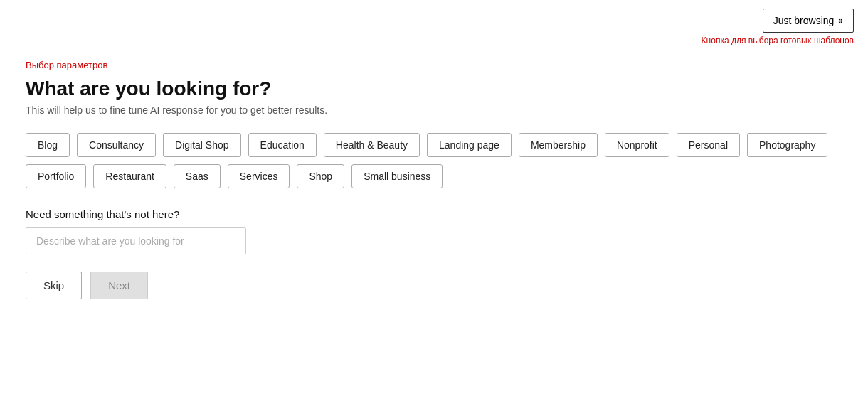 This screenshot has height=403, width=868. What do you see at coordinates (434, 89) in the screenshot?
I see `page-title: What are you looking for?` at bounding box center [434, 89].